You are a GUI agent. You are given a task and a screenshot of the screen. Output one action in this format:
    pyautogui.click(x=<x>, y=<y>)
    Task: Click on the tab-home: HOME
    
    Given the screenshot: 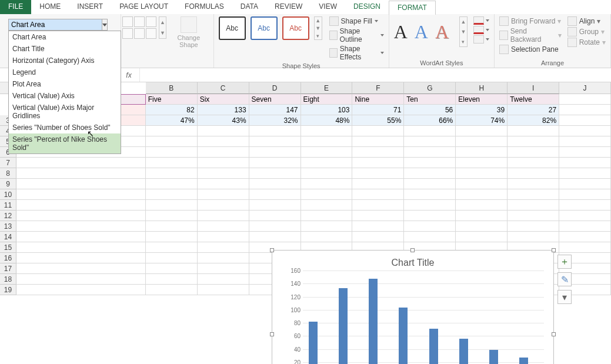 What is the action you would take?
    pyautogui.click(x=50, y=7)
    